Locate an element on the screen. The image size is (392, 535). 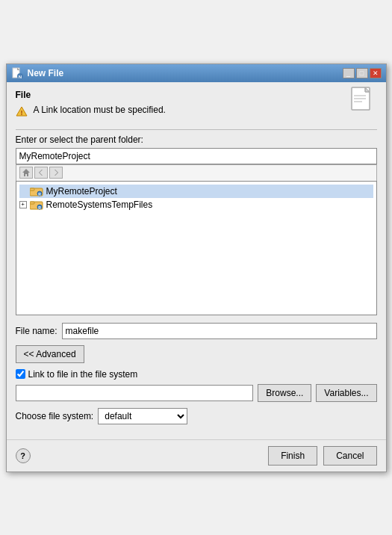
title-buttons: _ □ ✕ is located at coordinates (362, 73).